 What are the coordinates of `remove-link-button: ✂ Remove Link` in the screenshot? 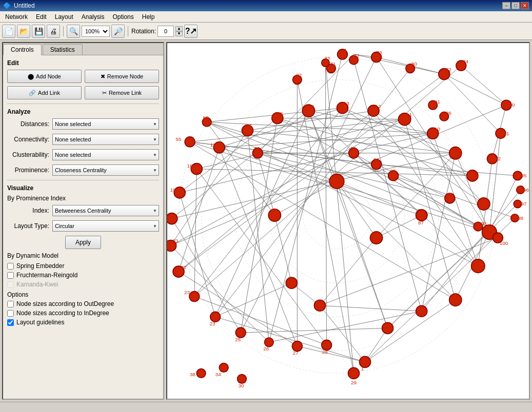 It's located at (122, 93).